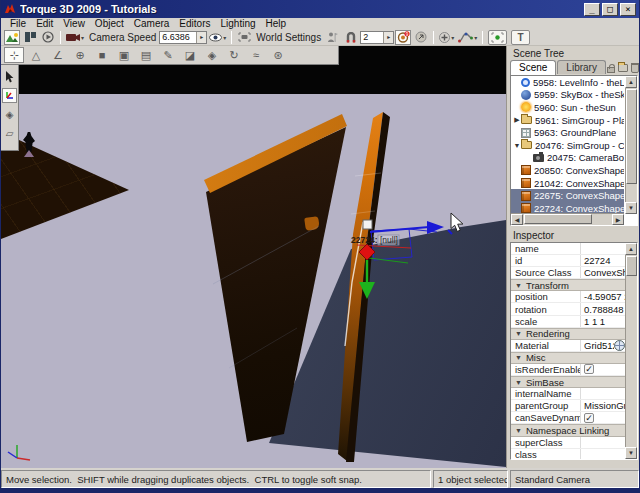 This screenshot has width=640, height=493. Describe the element at coordinates (168, 55) in the screenshot. I see `pen-tool: ✎` at that location.